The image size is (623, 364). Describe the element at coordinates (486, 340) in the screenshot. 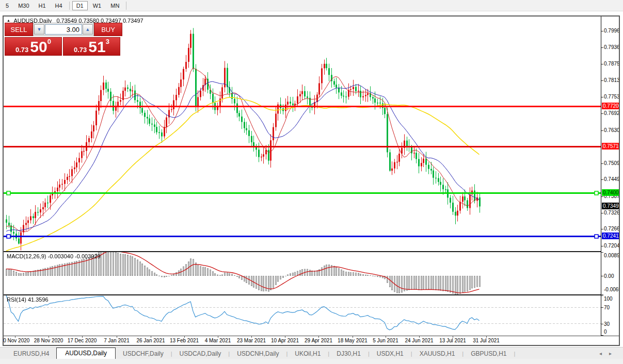

I see `date-tick-label: 31 Jul 2021` at that location.